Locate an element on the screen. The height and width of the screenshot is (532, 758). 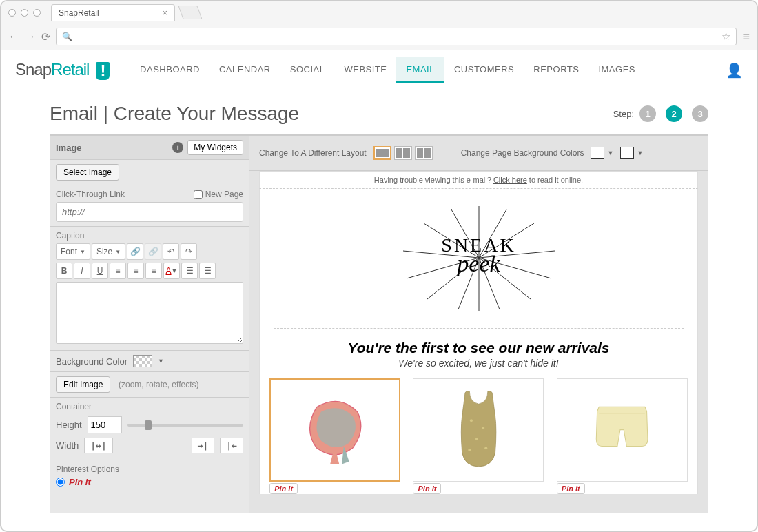
close-tab-icon: × is located at coordinates (165, 12).